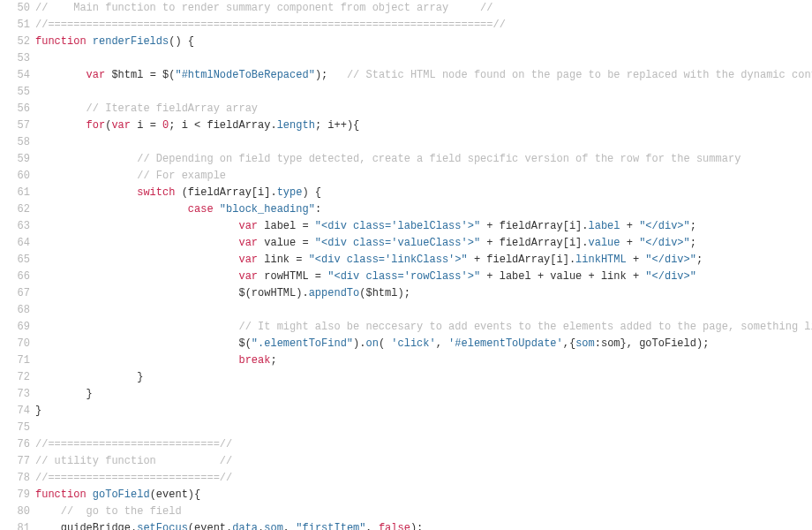  Describe the element at coordinates (15, 260) in the screenshot. I see `line-number: 65` at that location.